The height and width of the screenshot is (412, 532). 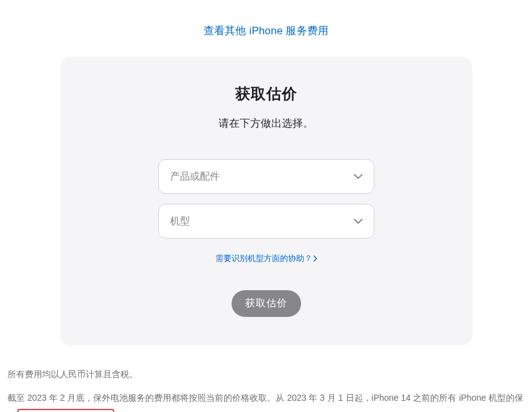 What do you see at coordinates (266, 29) in the screenshot?
I see `top-link-container: 查看其他 iPhone 服务费用` at bounding box center [266, 29].